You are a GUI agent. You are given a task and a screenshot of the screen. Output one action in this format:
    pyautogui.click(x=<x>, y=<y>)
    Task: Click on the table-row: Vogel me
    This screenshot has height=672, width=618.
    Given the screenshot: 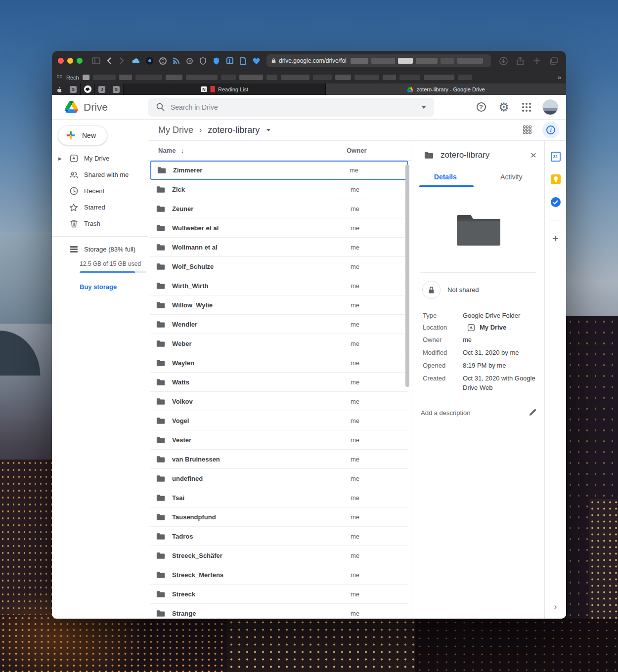 What is the action you would take?
    pyautogui.click(x=279, y=421)
    